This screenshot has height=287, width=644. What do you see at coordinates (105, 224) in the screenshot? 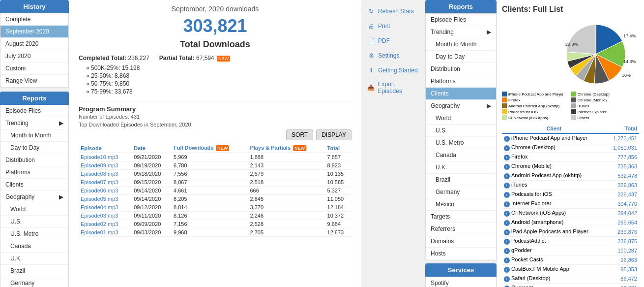
I see `episode-name: Episode02.mp3` at bounding box center [105, 224].